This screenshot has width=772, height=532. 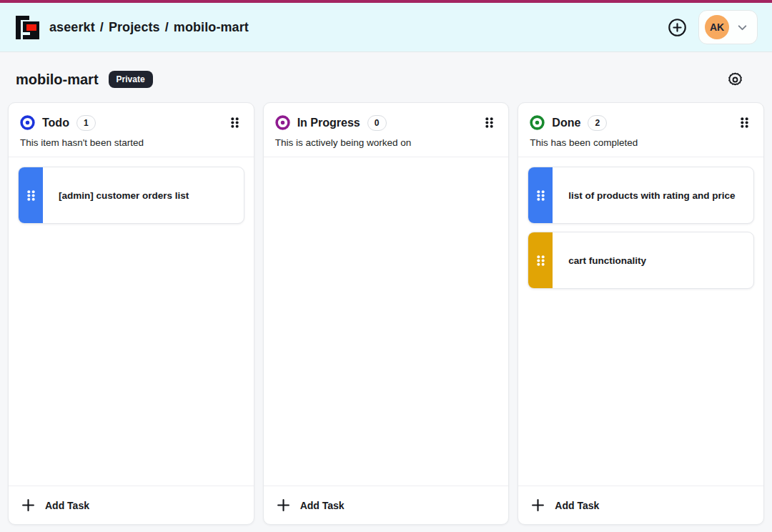 What do you see at coordinates (134, 27) in the screenshot?
I see `breadcrumb-projects: Projects` at bounding box center [134, 27].